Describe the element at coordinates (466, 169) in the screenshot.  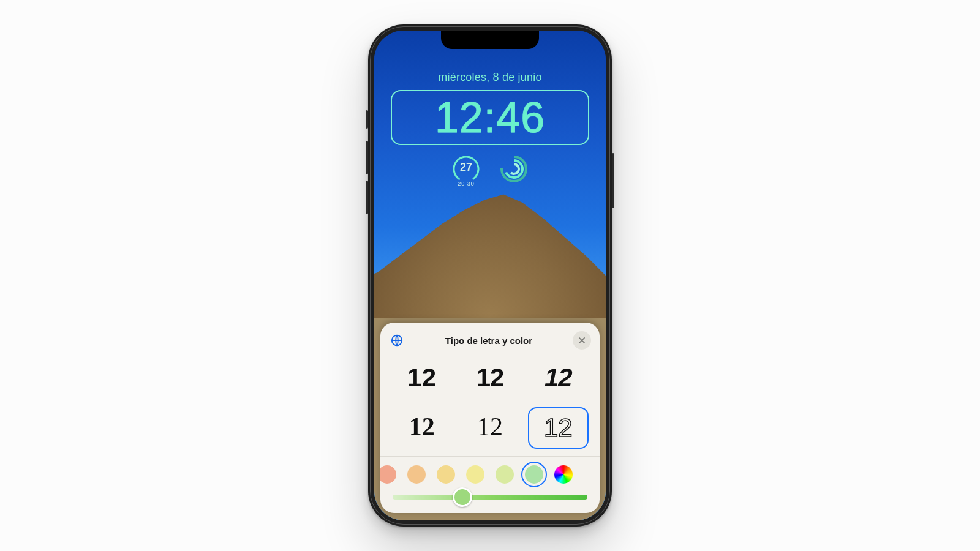
I see `weather-widget: 27 20 30` at that location.